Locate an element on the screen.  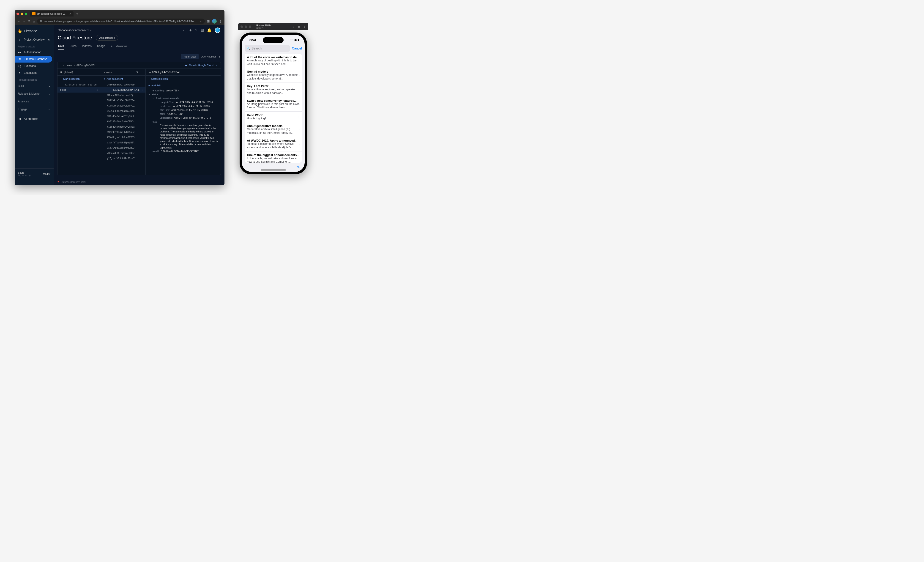
chevron-down-icon: ⌄ is located at coordinates (216, 65).